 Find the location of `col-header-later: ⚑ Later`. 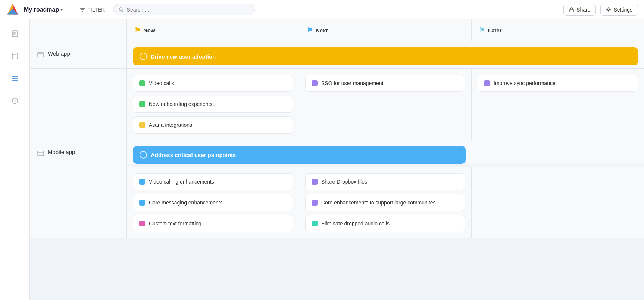

col-header-later: ⚑ Later is located at coordinates (558, 30).